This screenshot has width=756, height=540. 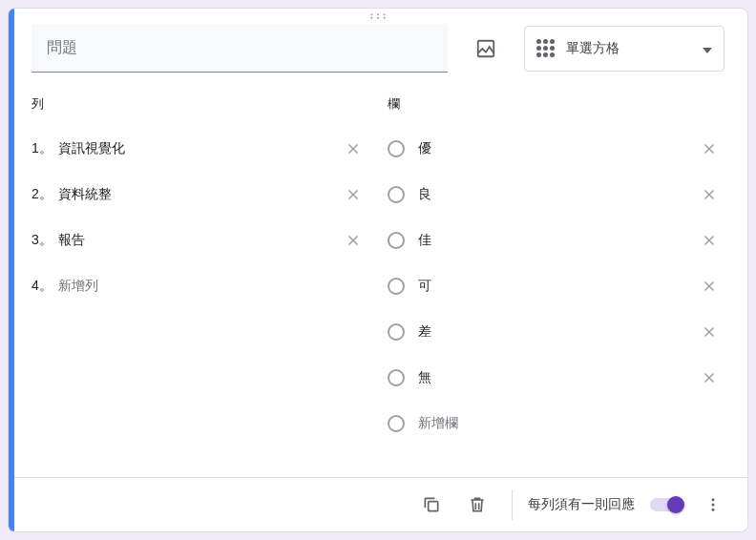 What do you see at coordinates (378, 504) in the screenshot?
I see `card-footer: 每列須有一則回應` at bounding box center [378, 504].